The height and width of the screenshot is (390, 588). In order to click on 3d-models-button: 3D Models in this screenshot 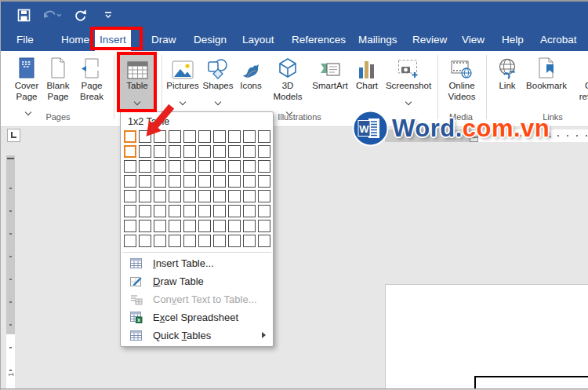, I will do `click(288, 82)`.